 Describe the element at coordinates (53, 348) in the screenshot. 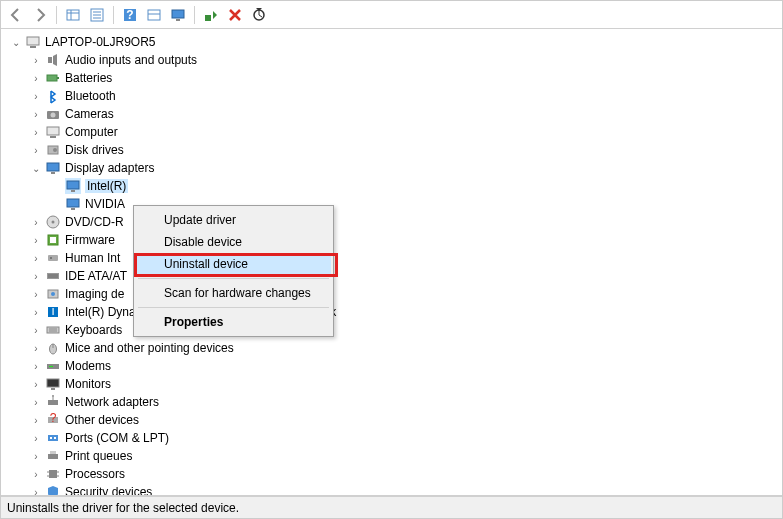

I see `mouse-icon` at that location.